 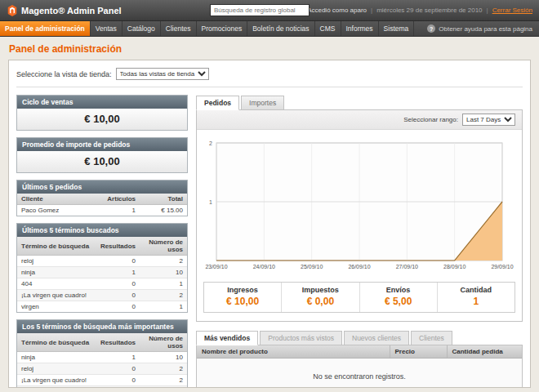 I want to click on table-row: Paco Gomez1€ 15.00, so click(x=102, y=211).